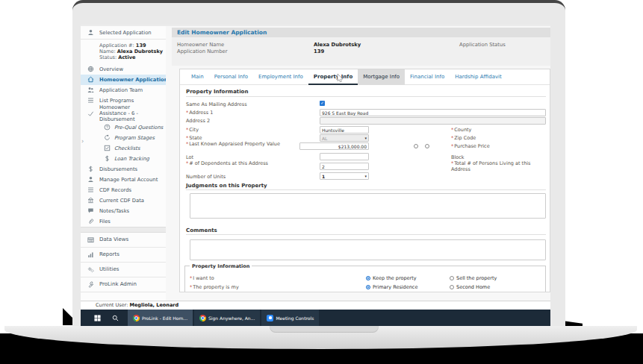 The image size is (643, 364). Describe the element at coordinates (123, 230) in the screenshot. I see `sidebar-divider` at that location.